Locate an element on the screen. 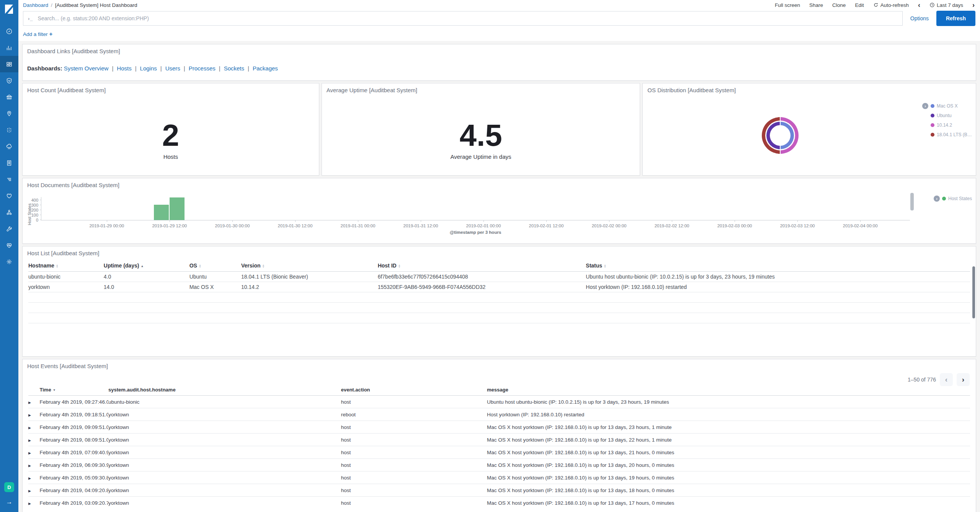 This screenshot has width=980, height=512. event-row: ▶February 4th 2019, 03:09:20.765yorktown… is located at coordinates (499, 503).